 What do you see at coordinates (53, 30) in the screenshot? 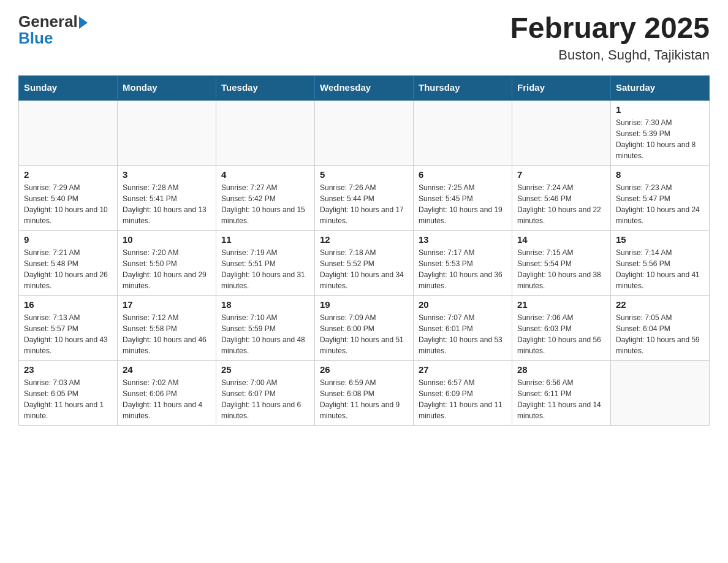
I see `logo: General Blue` at bounding box center [53, 30].